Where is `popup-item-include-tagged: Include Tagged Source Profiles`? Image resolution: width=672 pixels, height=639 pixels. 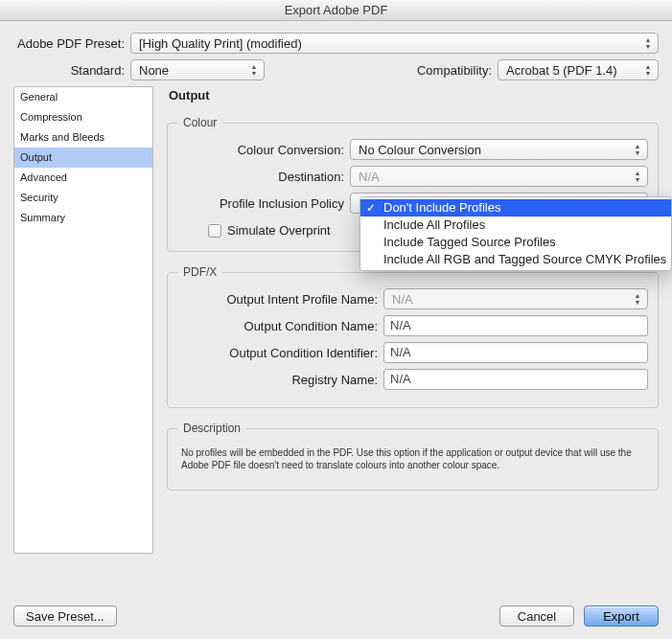 popup-item-include-tagged: Include Tagged Source Profiles is located at coordinates (516, 242).